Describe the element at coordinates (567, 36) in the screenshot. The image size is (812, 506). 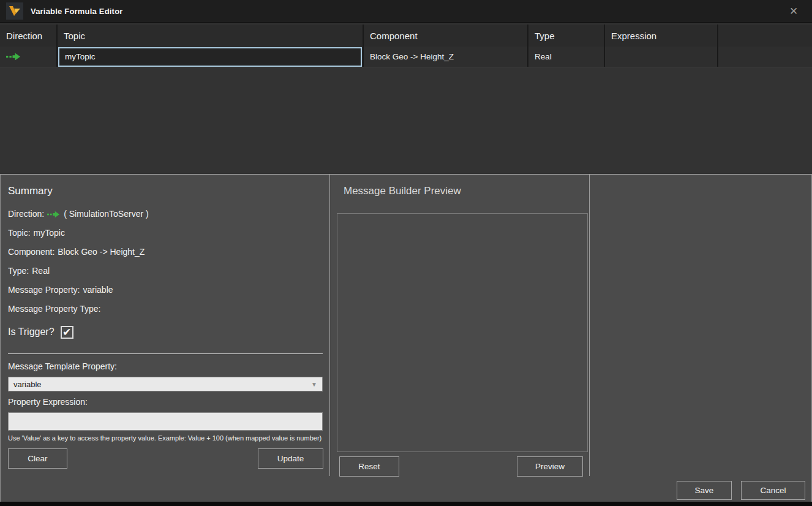
I see `column-header-type: Type` at that location.